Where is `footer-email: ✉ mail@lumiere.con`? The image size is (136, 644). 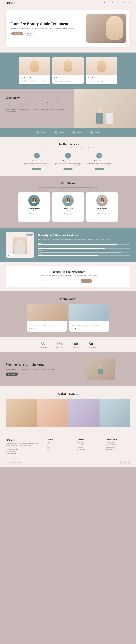
footer-email: ✉ mail@lumiere.con is located at coordinates (24, 454).